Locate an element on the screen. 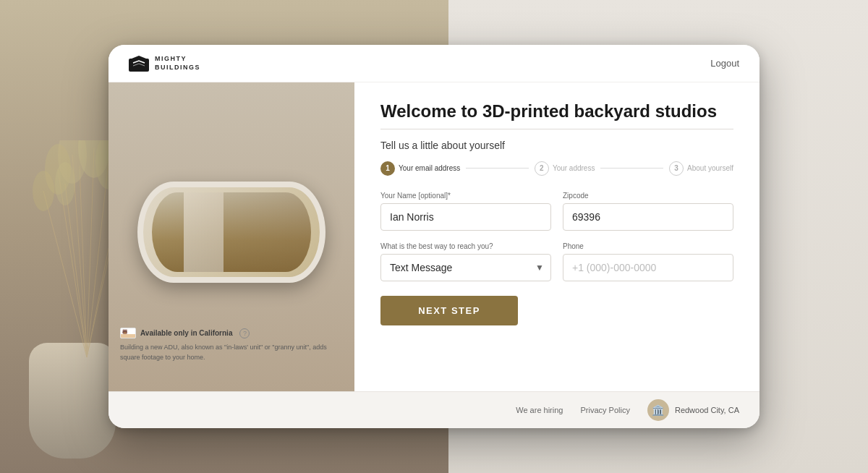  logo-text: MIGHTY BUILDINGS is located at coordinates (178, 64).